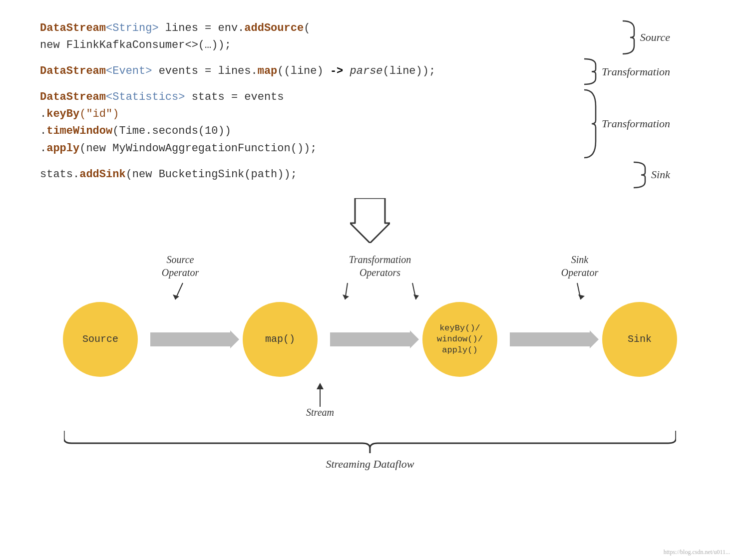 This screenshot has width=740, height=560. I want to click on arrow-map-keyby, so click(370, 339).